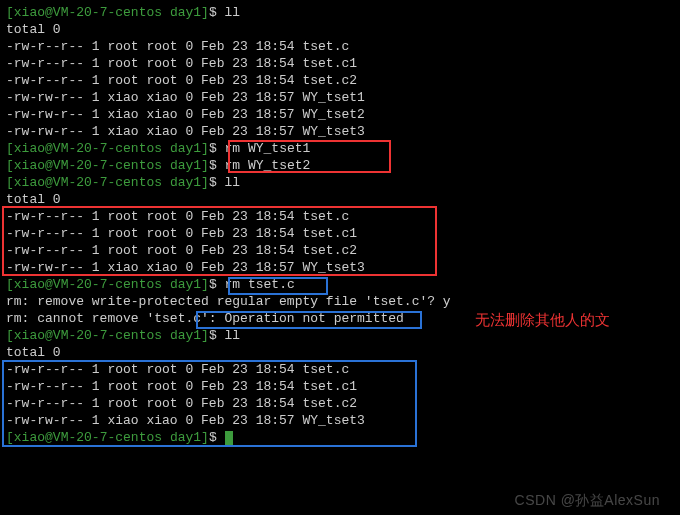 The width and height of the screenshot is (680, 515). Describe the element at coordinates (340, 166) in the screenshot. I see `prompt-line: [xiao@VM-20-7-centos day1]$ rm WY_tset2` at that location.